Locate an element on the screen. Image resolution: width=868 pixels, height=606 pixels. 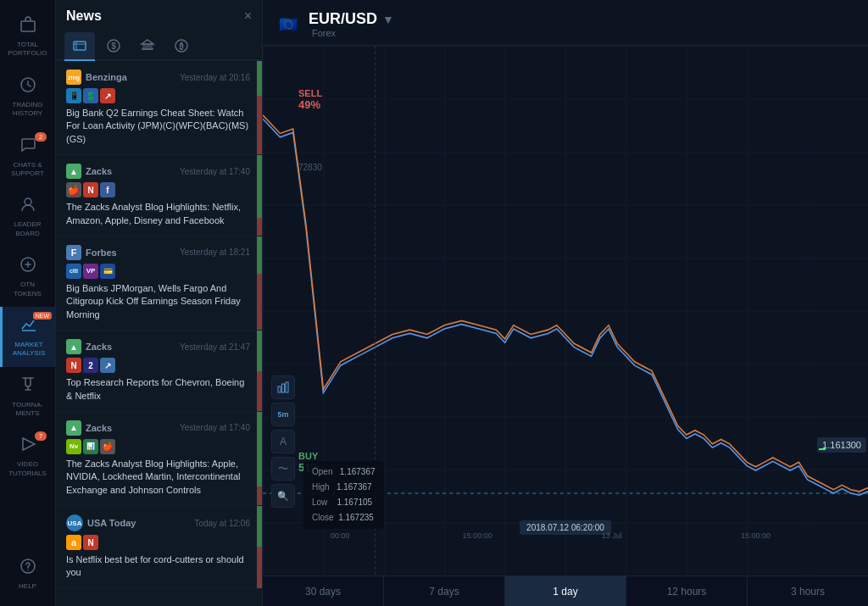
timeframe-button: 5m is located at coordinates (283, 414).